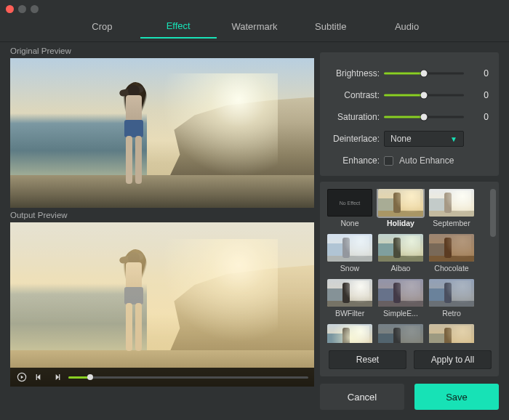  Describe the element at coordinates (409, 161) in the screenshot. I see `enhance-row: Enhance: Auto Enhance` at that location.